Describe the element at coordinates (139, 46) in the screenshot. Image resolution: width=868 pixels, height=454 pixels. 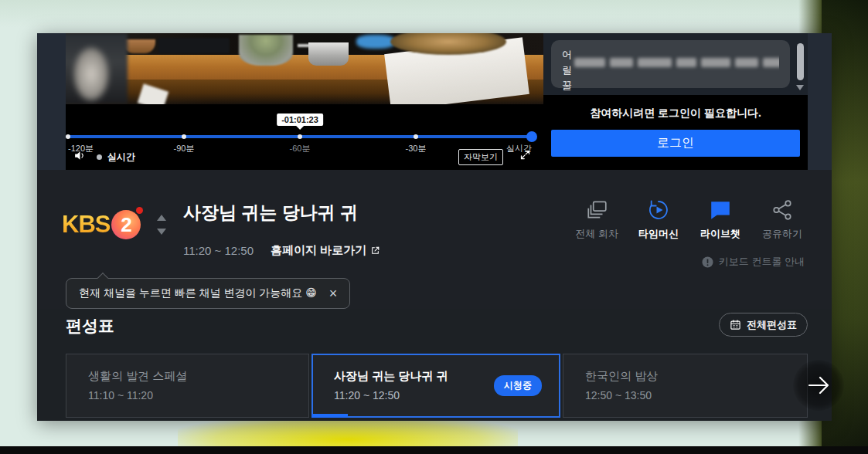
I see `video-copper-bowl` at that location.